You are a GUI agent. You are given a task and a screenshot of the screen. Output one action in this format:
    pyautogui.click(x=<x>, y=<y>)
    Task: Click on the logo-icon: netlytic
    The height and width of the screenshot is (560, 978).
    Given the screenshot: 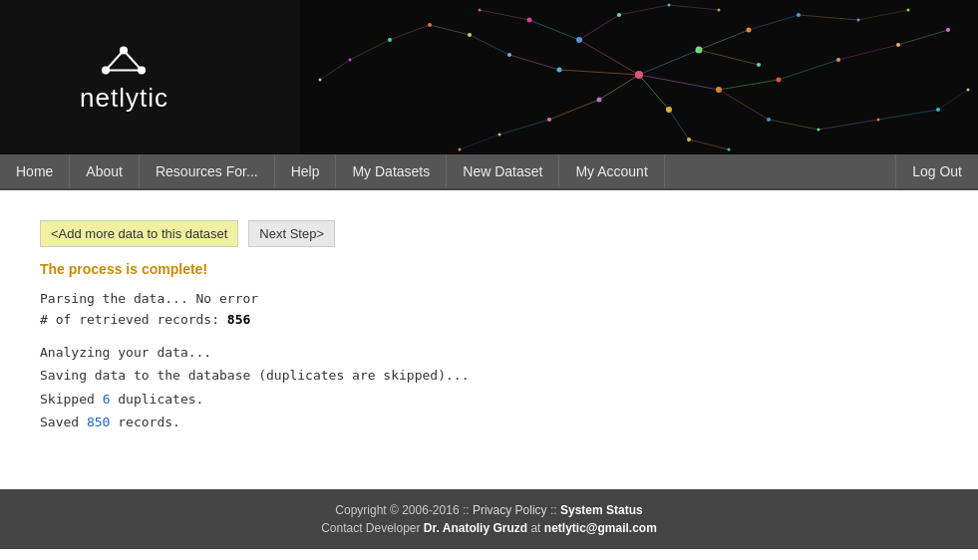 What is the action you would take?
    pyautogui.click(x=124, y=78)
    